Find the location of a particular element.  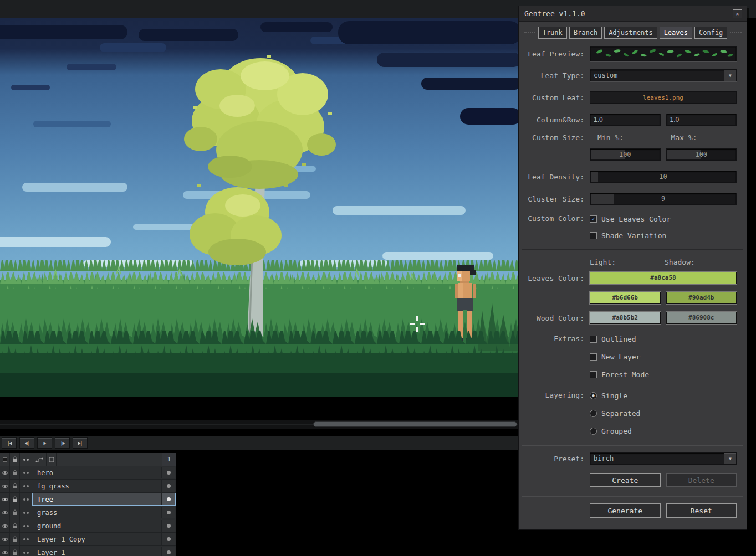

preset-dropdown: birch ▼ is located at coordinates (663, 459).